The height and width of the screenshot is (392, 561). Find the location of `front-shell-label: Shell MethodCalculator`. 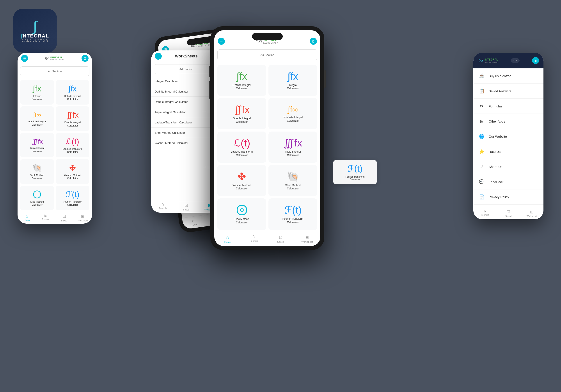

front-shell-label: Shell MethodCalculator is located at coordinates (293, 187).